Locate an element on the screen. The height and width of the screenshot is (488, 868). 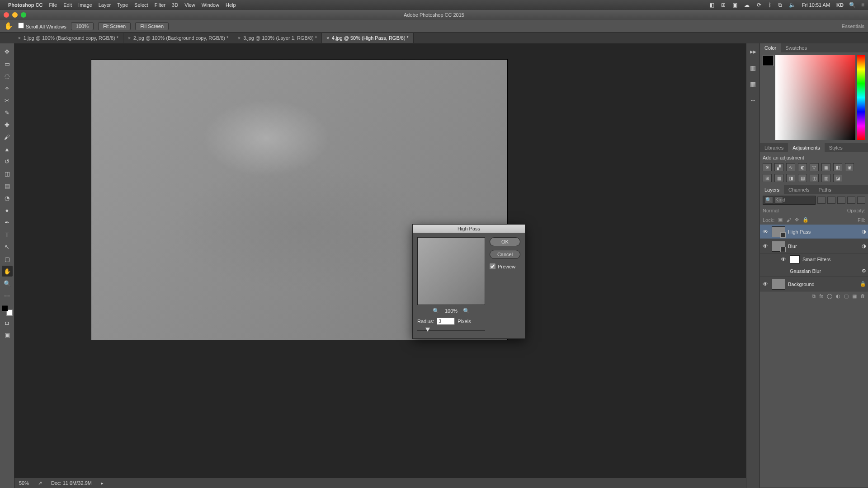
fill-screen-button: Fill Screen is located at coordinates (152, 26).